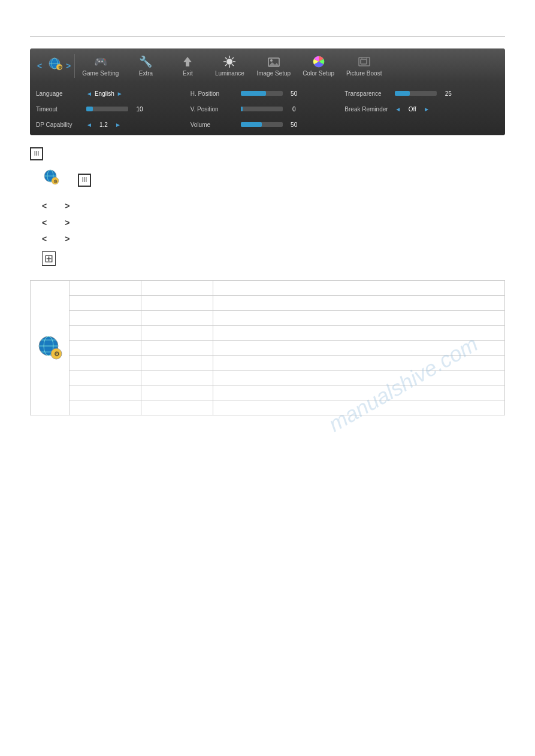  Describe the element at coordinates (319, 73) in the screenshot. I see `osd-menu-color-label: Color Setup` at that location.